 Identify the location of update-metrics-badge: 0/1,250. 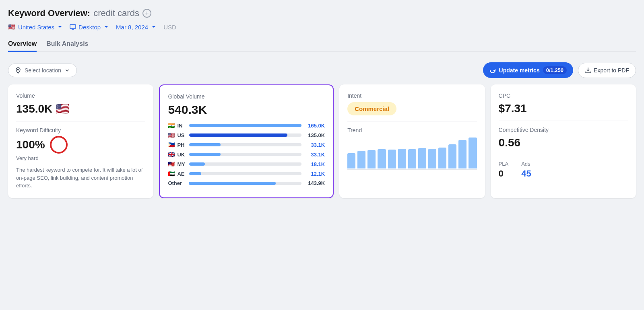
(555, 70).